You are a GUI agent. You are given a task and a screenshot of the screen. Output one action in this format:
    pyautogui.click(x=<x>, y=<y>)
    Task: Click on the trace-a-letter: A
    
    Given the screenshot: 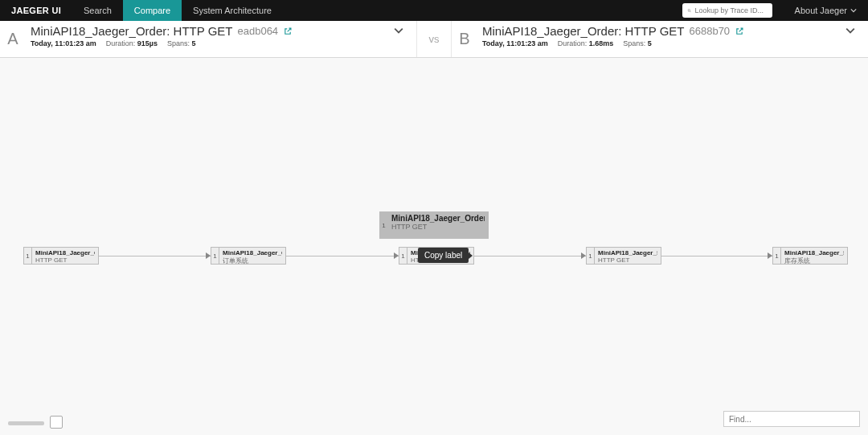 What is the action you would take?
    pyautogui.click(x=13, y=39)
    